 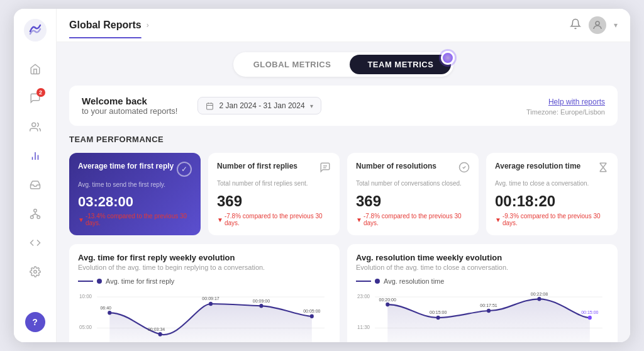 What do you see at coordinates (35, 98) in the screenshot?
I see `sidebar-item-chat: 2` at bounding box center [35, 98].